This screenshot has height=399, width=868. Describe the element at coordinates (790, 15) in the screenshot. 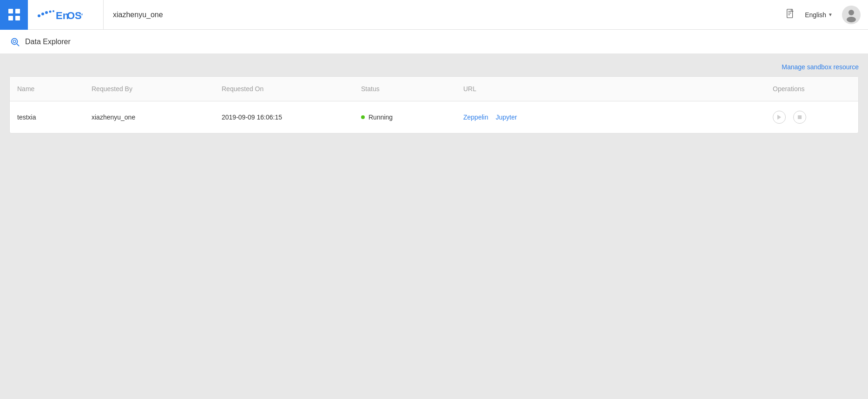

I see `documentation-icon` at that location.